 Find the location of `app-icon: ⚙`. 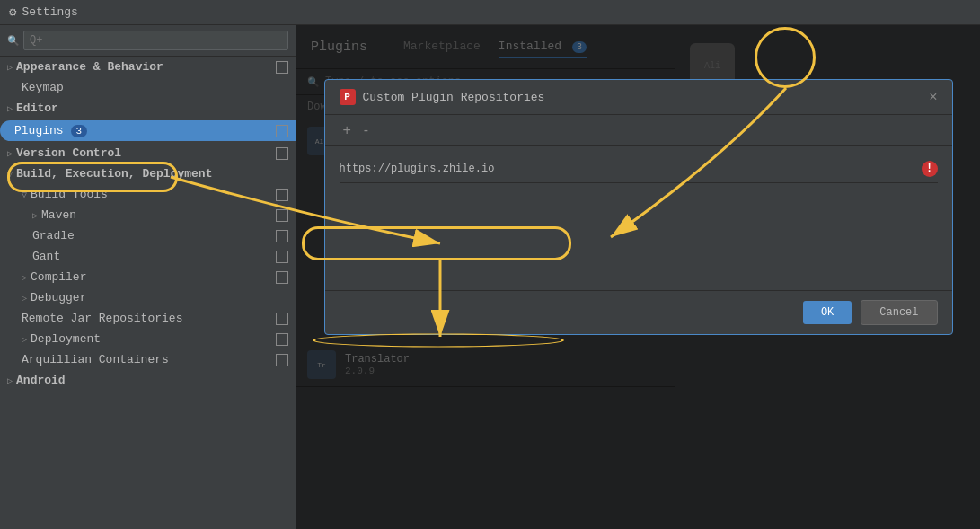

app-icon: ⚙ is located at coordinates (13, 13).